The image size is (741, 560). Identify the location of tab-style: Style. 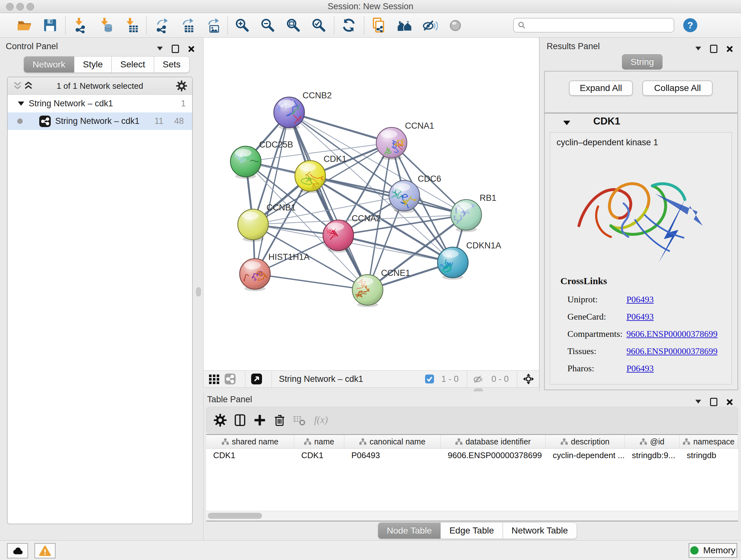
(93, 64).